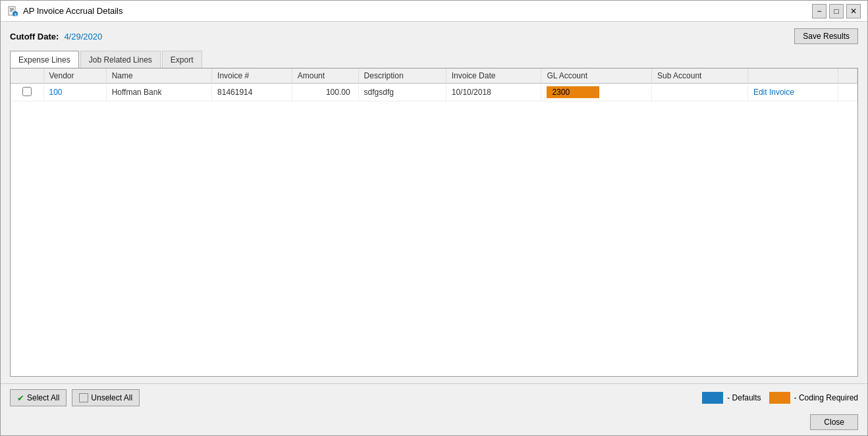  What do you see at coordinates (434, 11) in the screenshot?
I see `title-bar: $ AP Invoice Accrual Details − □ ✕` at bounding box center [434, 11].